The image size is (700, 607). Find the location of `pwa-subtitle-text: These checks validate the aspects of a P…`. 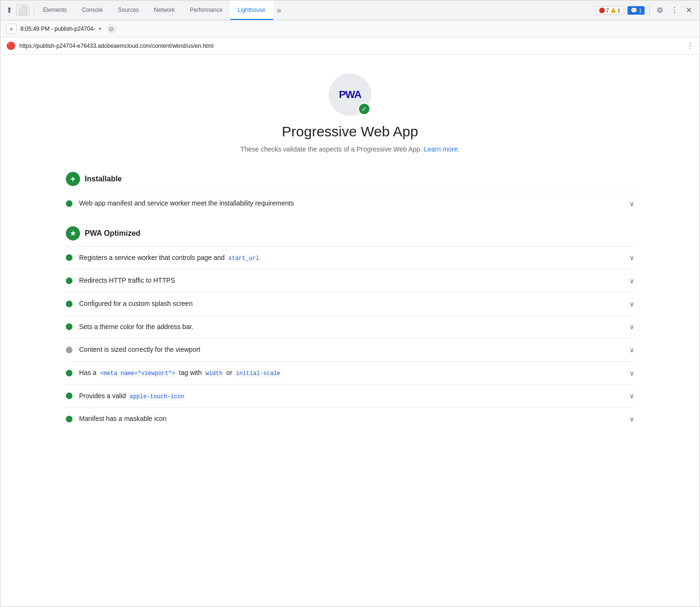

pwa-subtitle-text: These checks validate the aspects of a P… is located at coordinates (332, 149).